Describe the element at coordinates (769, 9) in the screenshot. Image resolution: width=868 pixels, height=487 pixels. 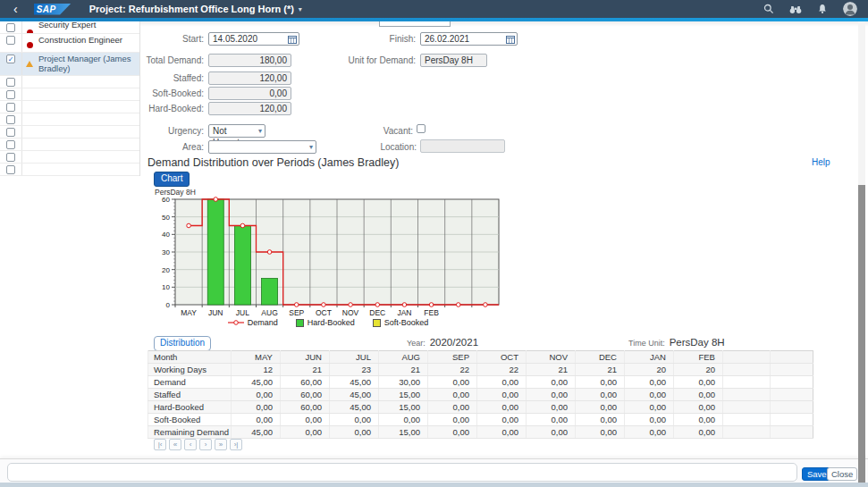
I see `search-icon` at that location.